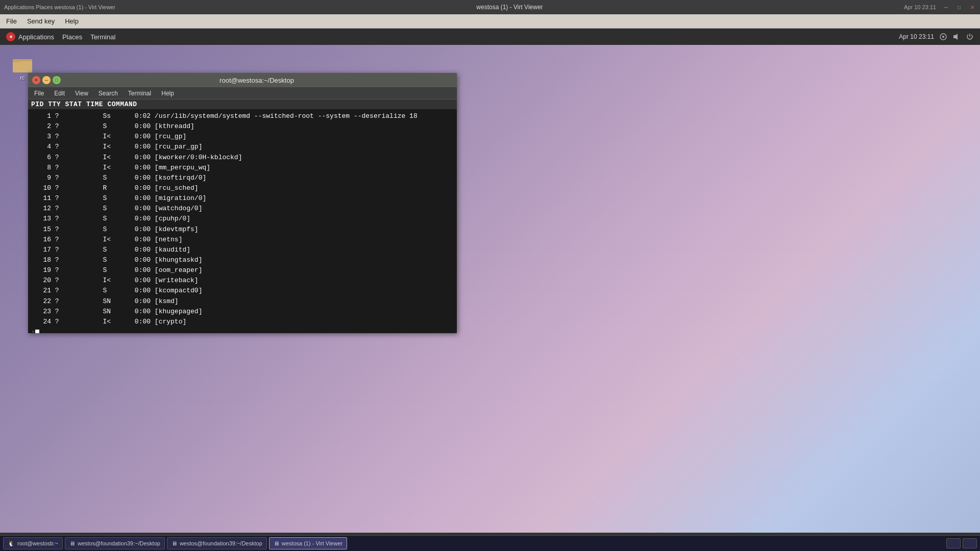 The height and width of the screenshot is (551, 980). Describe the element at coordinates (242, 116) in the screenshot. I see `ps-row: 1 ? Ss 0:02 /usr/lib/systemd/systemd --s…` at that location.